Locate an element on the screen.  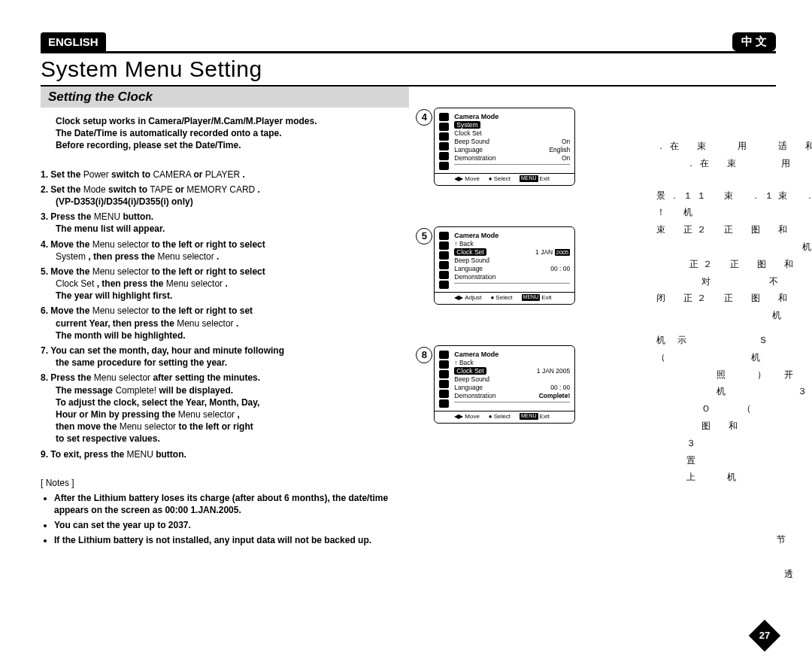
cn-text: ３ 置 is located at coordinates (734, 452).